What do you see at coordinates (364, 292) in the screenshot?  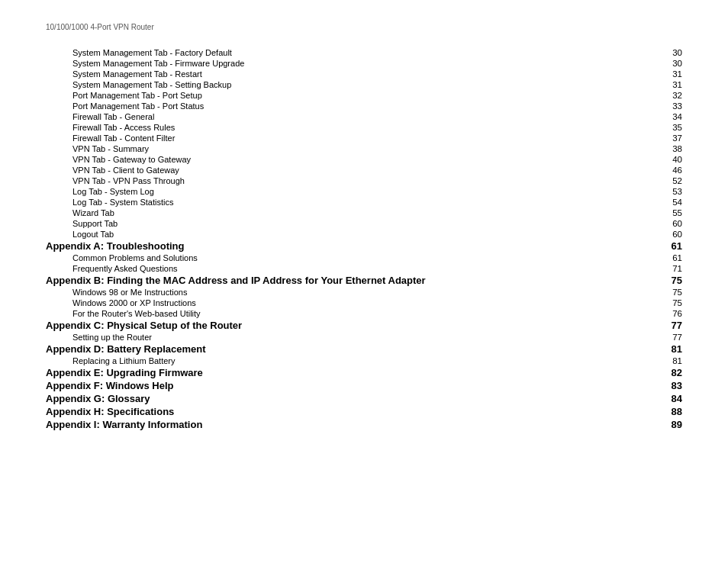 I see `toc-entry: Windows 98 or Me Instructions75` at bounding box center [364, 292].